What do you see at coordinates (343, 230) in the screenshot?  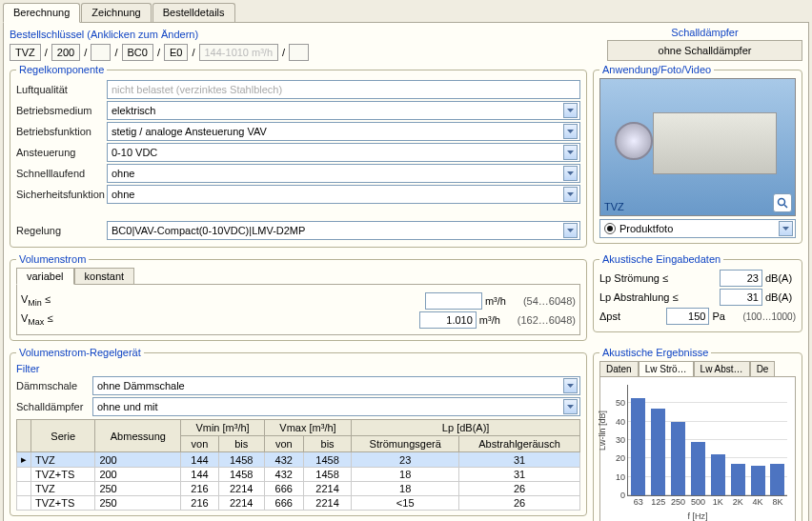 I see `regelung-select: BC0|VAV-Compact(0-10VDC)|LMV-D2MP` at bounding box center [343, 230].